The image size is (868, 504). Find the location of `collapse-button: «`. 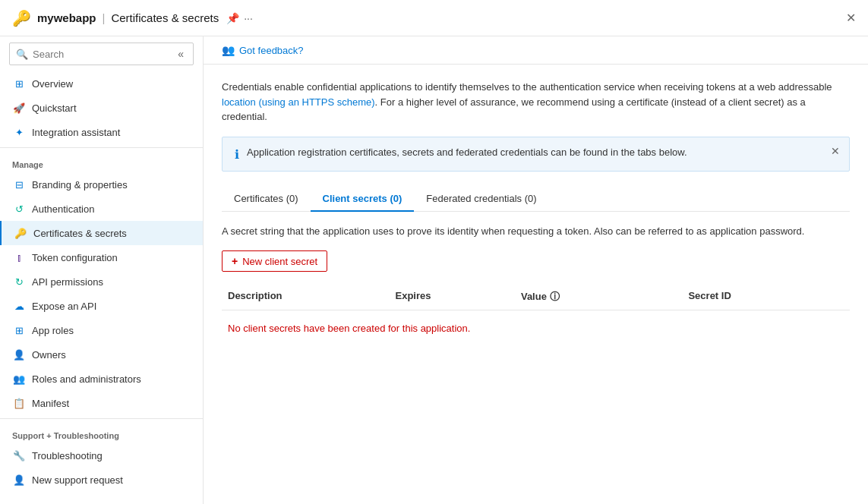

collapse-button: « is located at coordinates (181, 54).